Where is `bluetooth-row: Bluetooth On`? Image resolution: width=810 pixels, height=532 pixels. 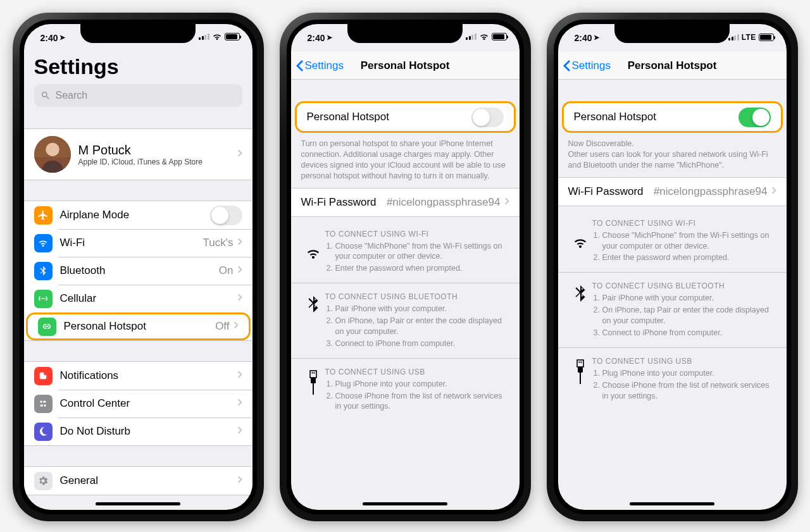
bluetooth-row: Bluetooth On is located at coordinates (138, 271).